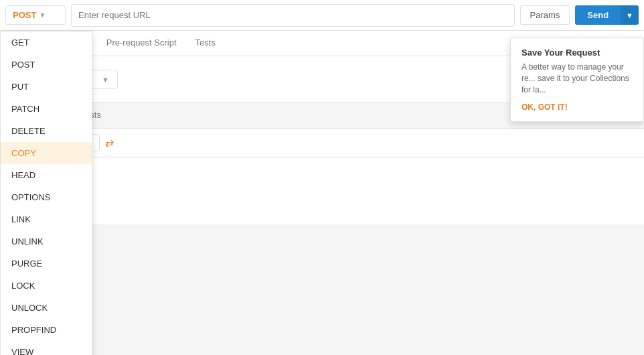 Image resolution: width=644 pixels, height=355 pixels. I want to click on tooltip-ok-button: OK, GOT IT!, so click(545, 107).